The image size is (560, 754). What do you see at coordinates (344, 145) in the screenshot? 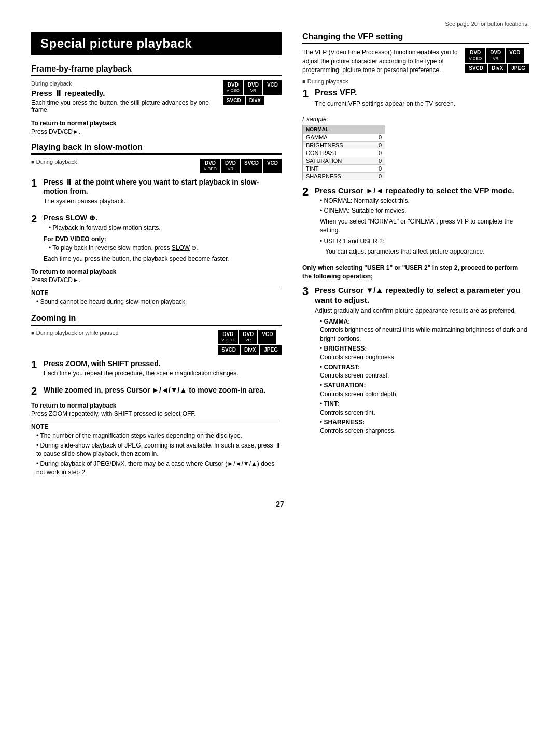
I see `vfp-table-row-brightness: BRIGHTNESS0` at bounding box center [344, 145].